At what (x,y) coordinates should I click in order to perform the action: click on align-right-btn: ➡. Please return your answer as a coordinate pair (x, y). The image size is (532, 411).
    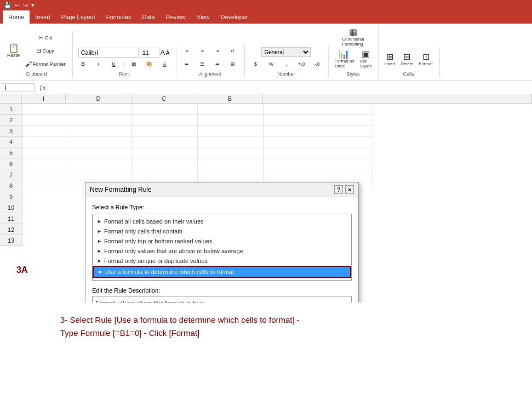
    Looking at the image, I should click on (218, 64).